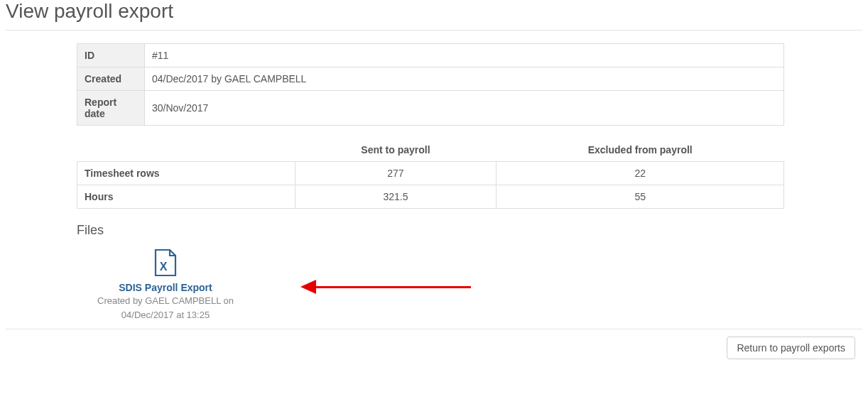  I want to click on file-meta-line1: Created by GAEL CAMPBELL on, so click(166, 301).